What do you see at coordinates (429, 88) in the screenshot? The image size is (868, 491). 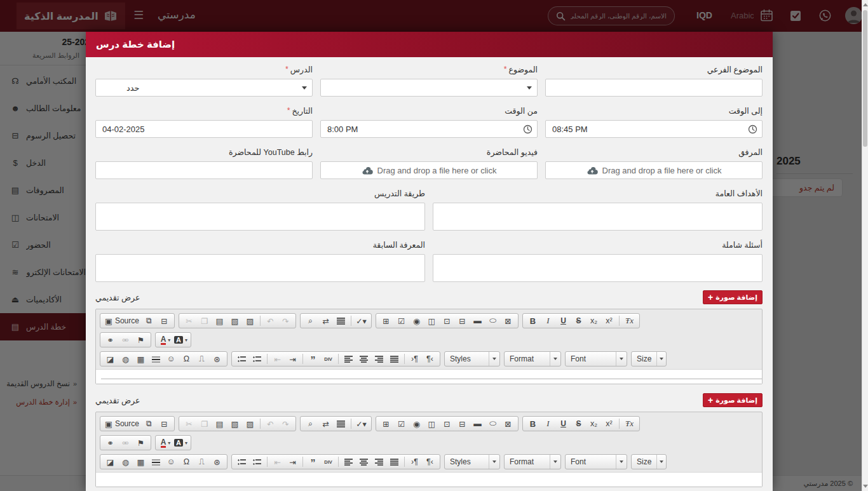 I see `subject-select` at bounding box center [429, 88].